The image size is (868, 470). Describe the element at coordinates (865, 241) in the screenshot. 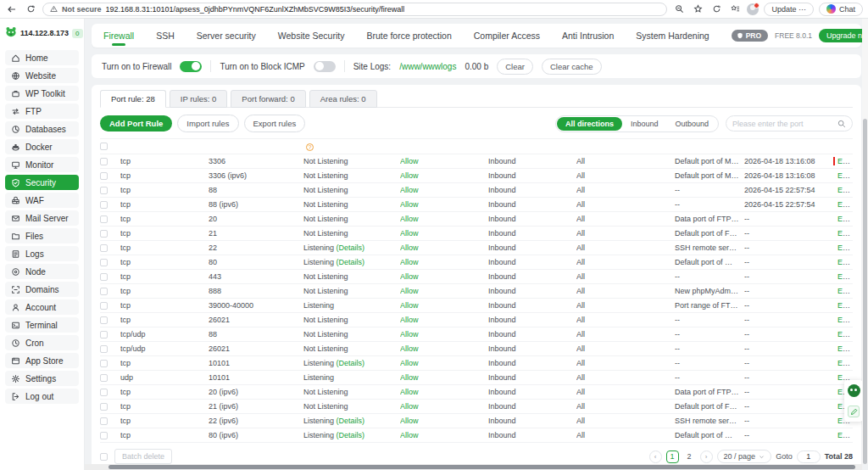

I see `vertical-scrollbar` at that location.